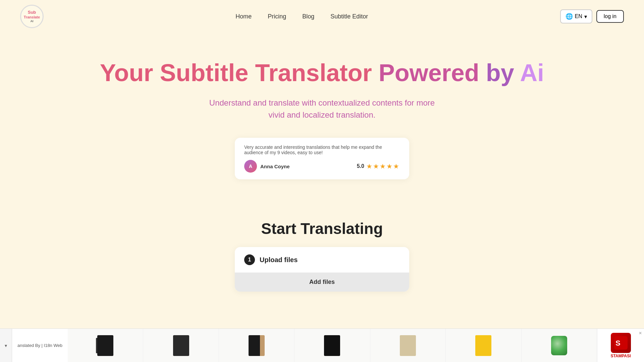 The image size is (644, 362). Describe the element at coordinates (322, 150) in the screenshot. I see `review-text: Very accurate and interesting translatio…` at that location.